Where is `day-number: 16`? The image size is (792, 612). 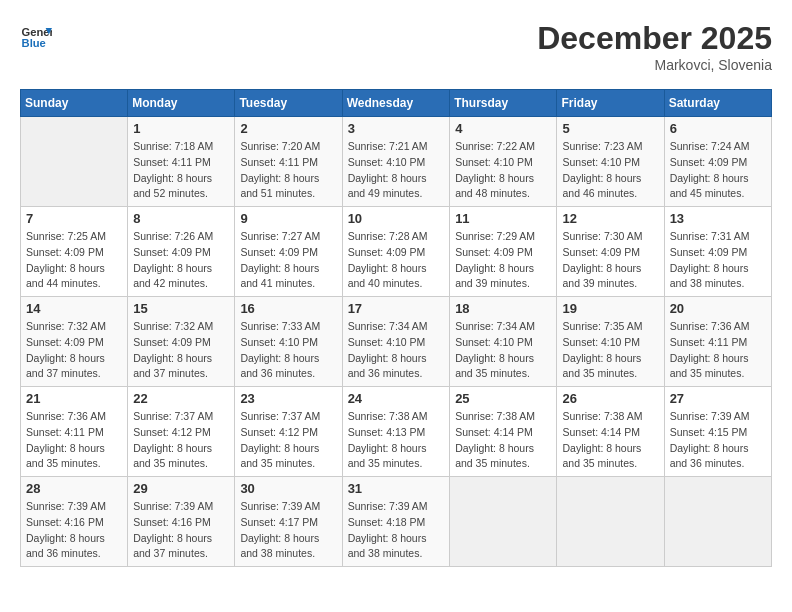 day-number: 16 is located at coordinates (288, 308).